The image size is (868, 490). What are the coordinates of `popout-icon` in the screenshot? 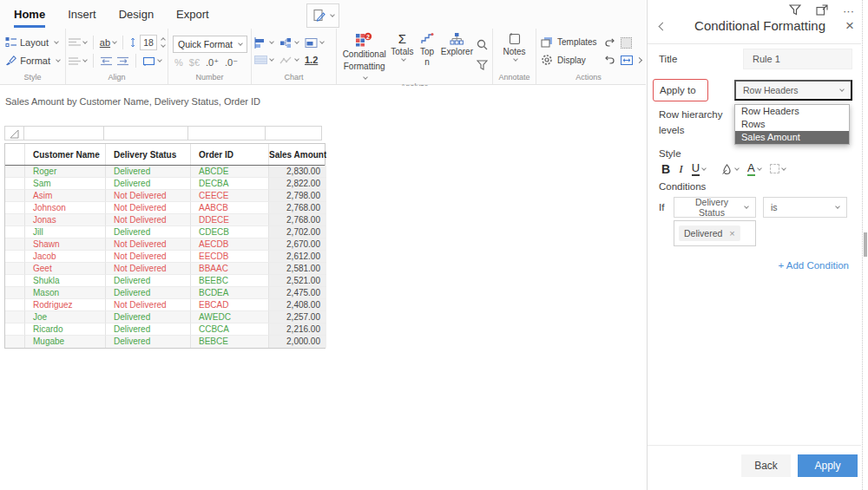 It's located at (822, 10).